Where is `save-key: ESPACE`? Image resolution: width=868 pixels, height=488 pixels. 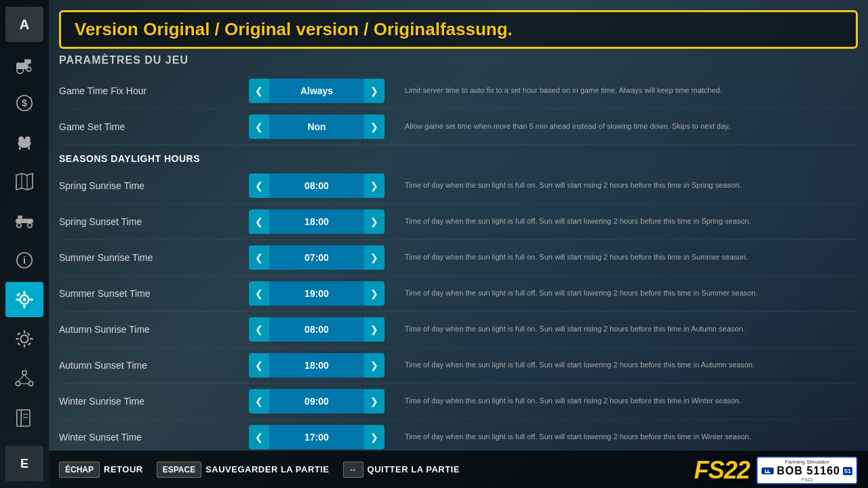
save-key: ESPACE is located at coordinates (179, 470).